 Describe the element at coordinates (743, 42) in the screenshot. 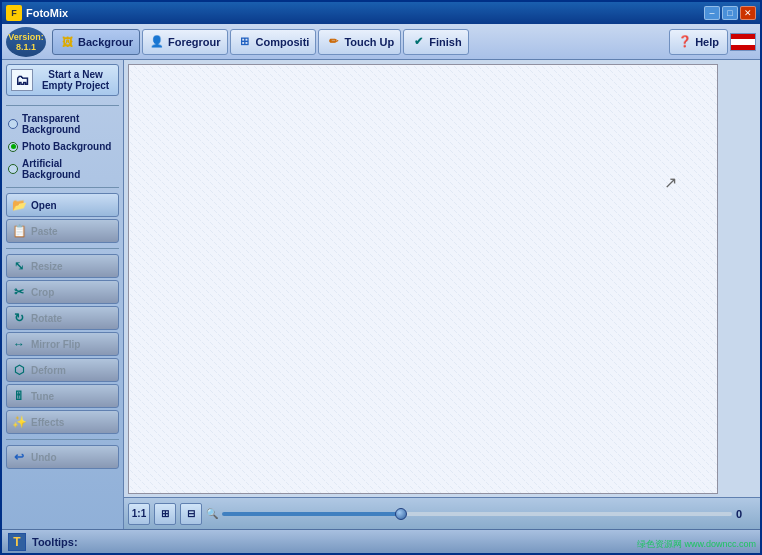

I see `language-flag` at that location.